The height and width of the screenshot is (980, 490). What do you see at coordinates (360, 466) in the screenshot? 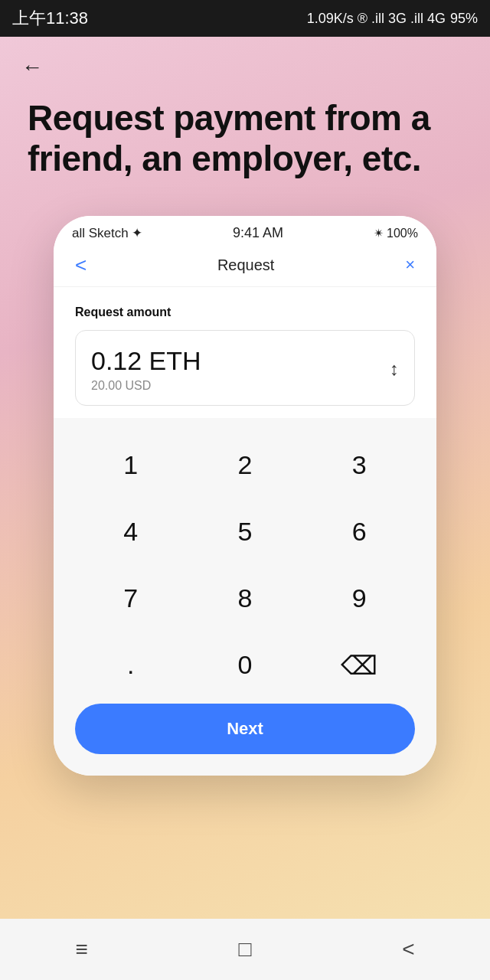
I see `key-3: 3` at bounding box center [360, 466].